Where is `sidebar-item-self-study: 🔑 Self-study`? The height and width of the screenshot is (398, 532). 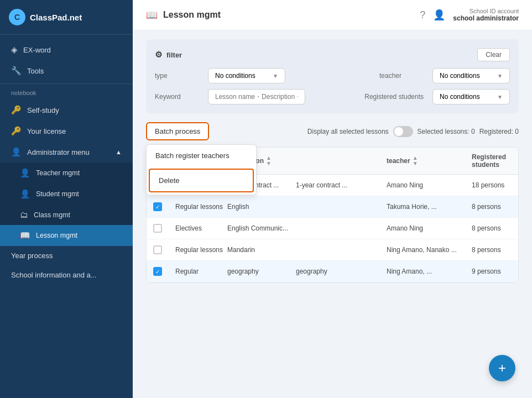
sidebar-item-self-study: 🔑 Self-study is located at coordinates (66, 110).